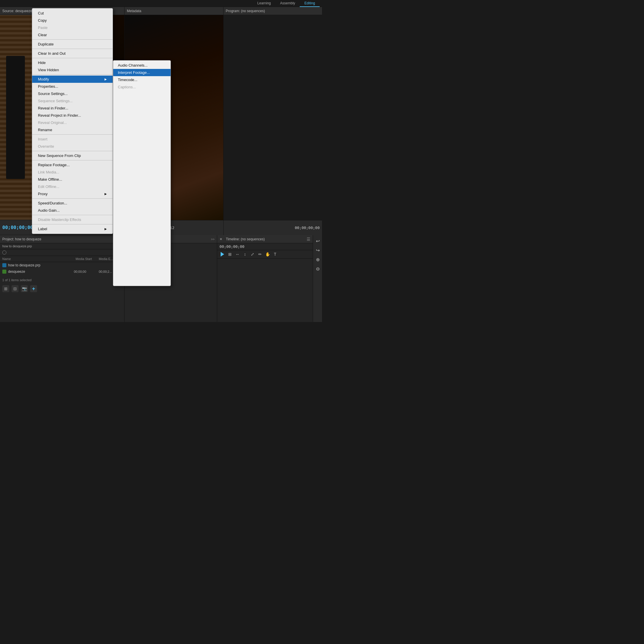 The width and height of the screenshot is (644, 644). What do you see at coordinates (237, 254) in the screenshot?
I see `timeline-tool-2: ↔` at bounding box center [237, 254].